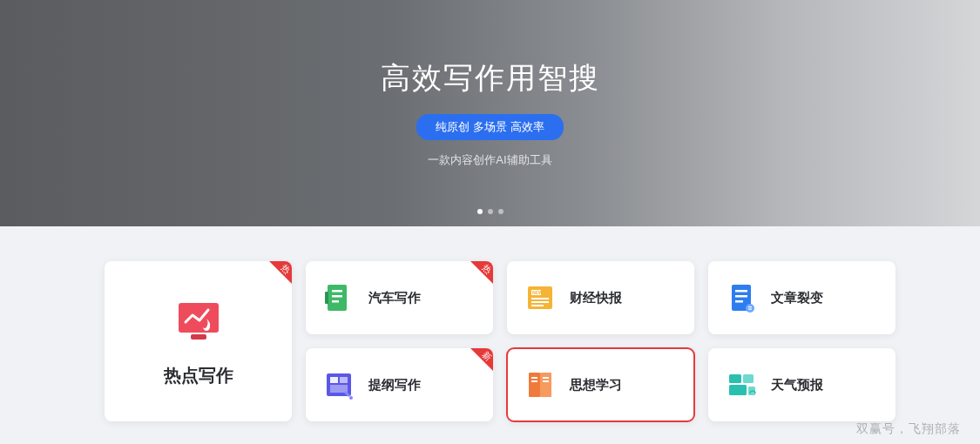  Describe the element at coordinates (596, 298) in the screenshot. I see `card-label: 财经快报` at that location.